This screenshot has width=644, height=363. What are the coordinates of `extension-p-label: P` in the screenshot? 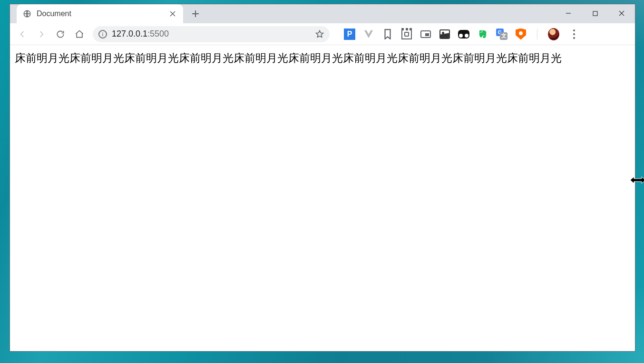 It's located at (350, 34).